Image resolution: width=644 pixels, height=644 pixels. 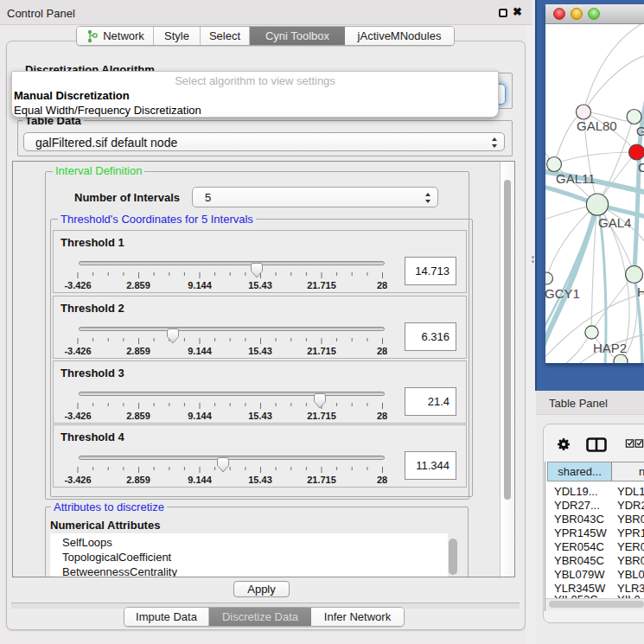 I want to click on svg-text: HAP2, so click(x=610, y=348).